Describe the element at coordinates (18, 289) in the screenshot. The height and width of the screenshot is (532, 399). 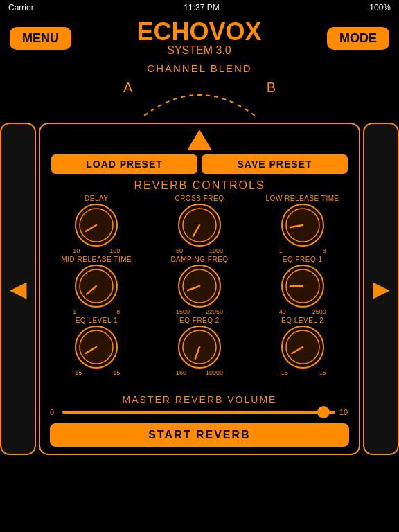
I see `left-side-panel: ◀` at that location.